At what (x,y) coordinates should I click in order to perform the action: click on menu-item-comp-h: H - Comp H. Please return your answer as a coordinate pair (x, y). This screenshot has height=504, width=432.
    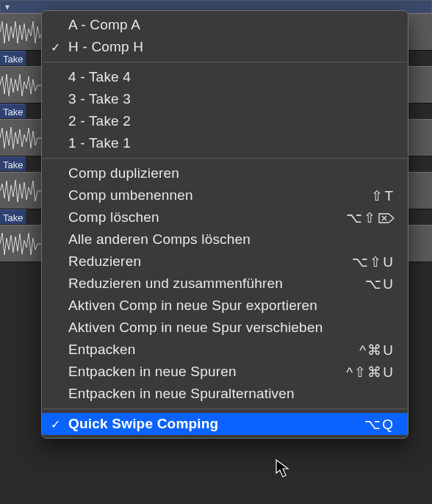
    Looking at the image, I should click on (225, 47).